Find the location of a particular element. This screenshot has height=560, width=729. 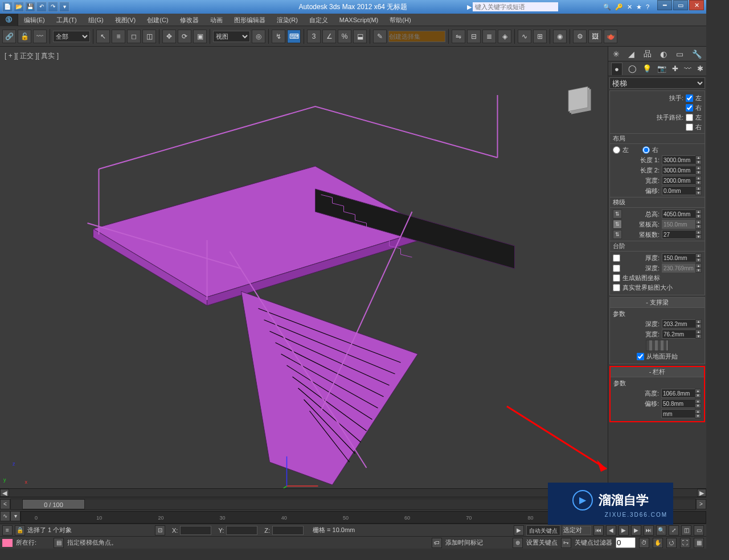

menu-animation: 动画 is located at coordinates (216, 20).